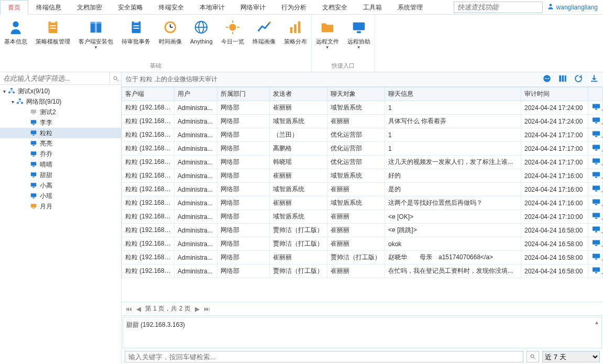 Image resolution: width=603 pixels, height=364 pixels. Describe the element at coordinates (170, 38) in the screenshot. I see `ribbon-item-0-4: 时间画像` at that location.